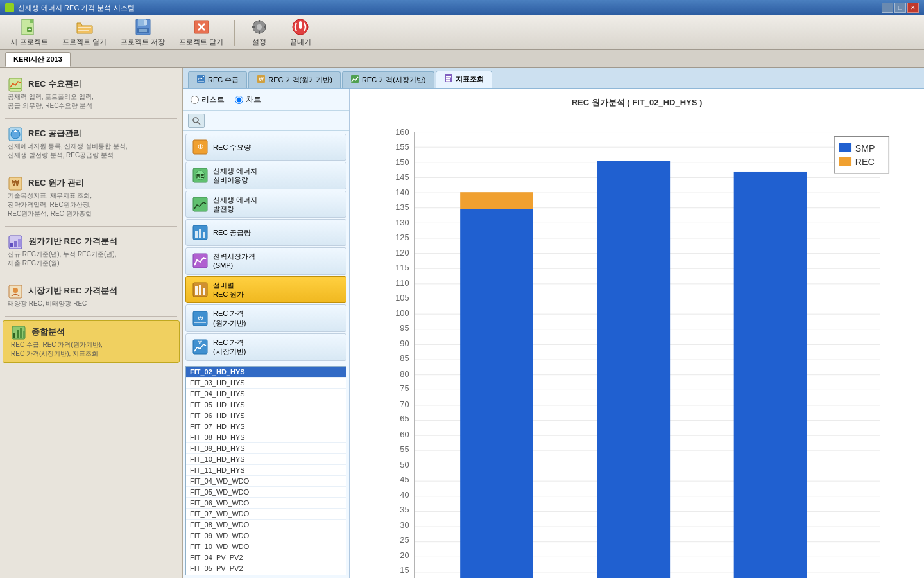 The width and height of the screenshot is (924, 578). What do you see at coordinates (266, 176) in the screenshot?
I see `new-energy-util-btn: RE 신재생 에너지 설비이용량` at bounding box center [266, 176].